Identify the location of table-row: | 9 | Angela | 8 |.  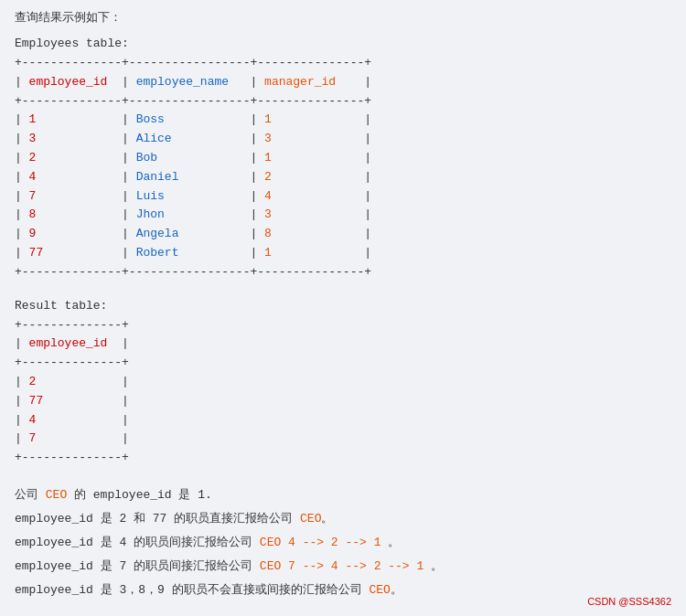
(193, 234).